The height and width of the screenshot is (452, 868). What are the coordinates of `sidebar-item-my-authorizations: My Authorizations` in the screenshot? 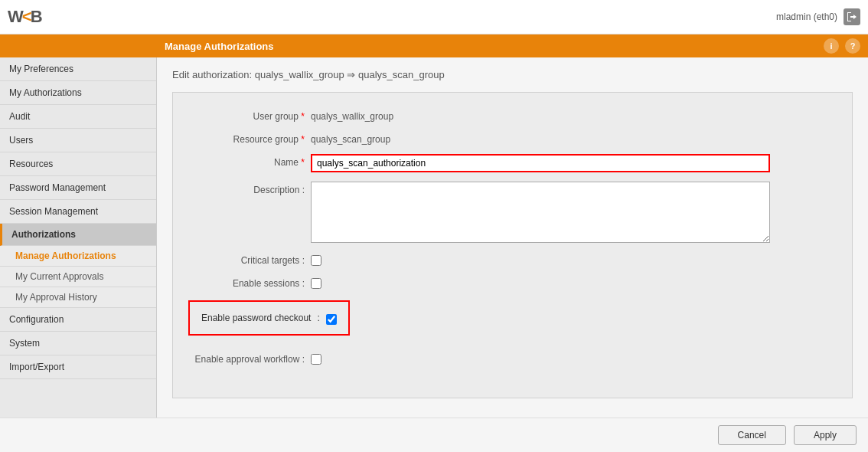 It's located at (78, 93).